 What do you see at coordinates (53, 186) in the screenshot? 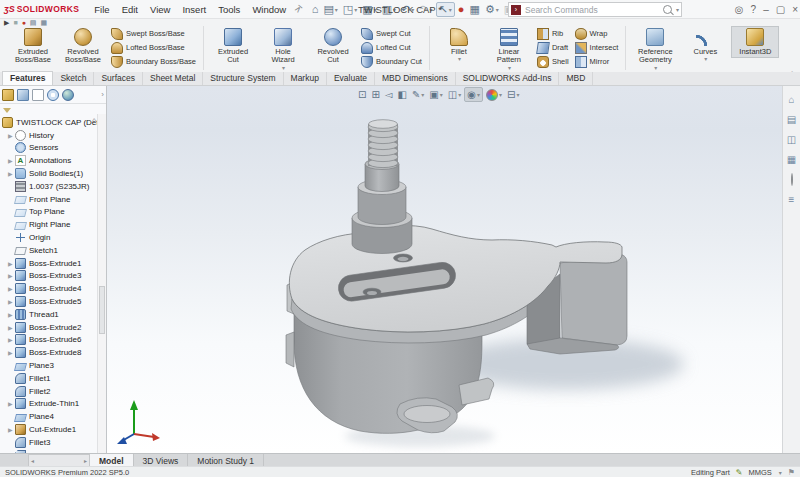
I see `tree-item-1-0037-s235jr-: 1.0037 (S235JR)` at bounding box center [53, 186].